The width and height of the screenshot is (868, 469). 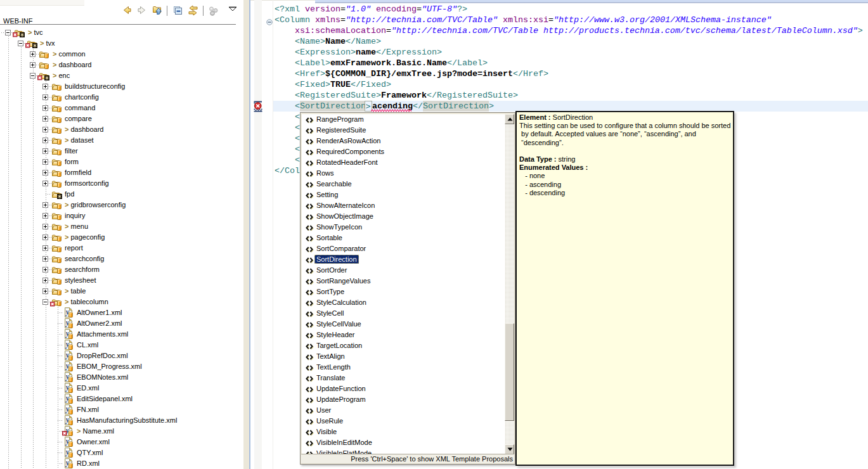 What do you see at coordinates (403, 368) in the screenshot?
I see `proposal-item-TextLength: TextLength` at bounding box center [403, 368].